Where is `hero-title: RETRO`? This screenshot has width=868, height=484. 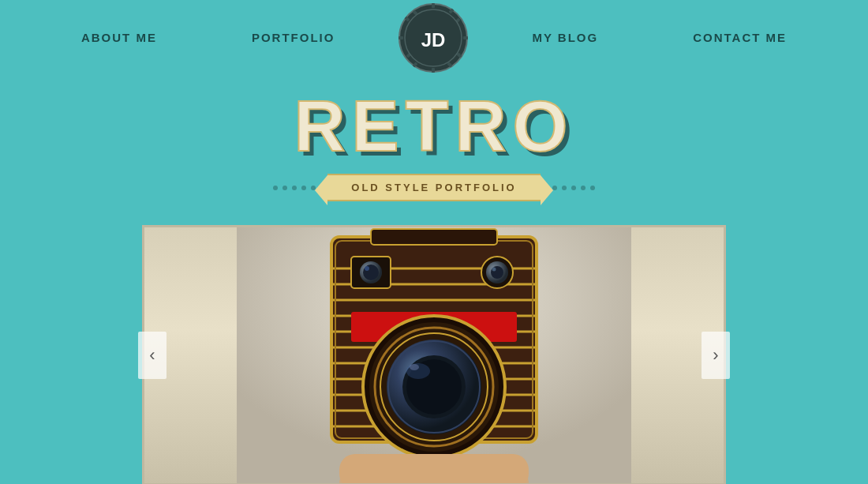 hero-title: RETRO is located at coordinates (434, 126).